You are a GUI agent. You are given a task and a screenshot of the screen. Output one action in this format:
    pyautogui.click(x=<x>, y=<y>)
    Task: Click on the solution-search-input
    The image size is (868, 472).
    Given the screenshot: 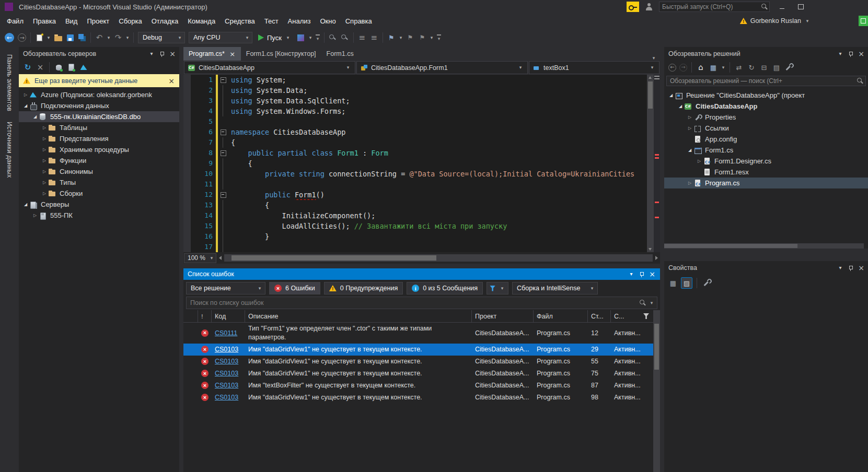 What is the action you would take?
    pyautogui.click(x=762, y=81)
    